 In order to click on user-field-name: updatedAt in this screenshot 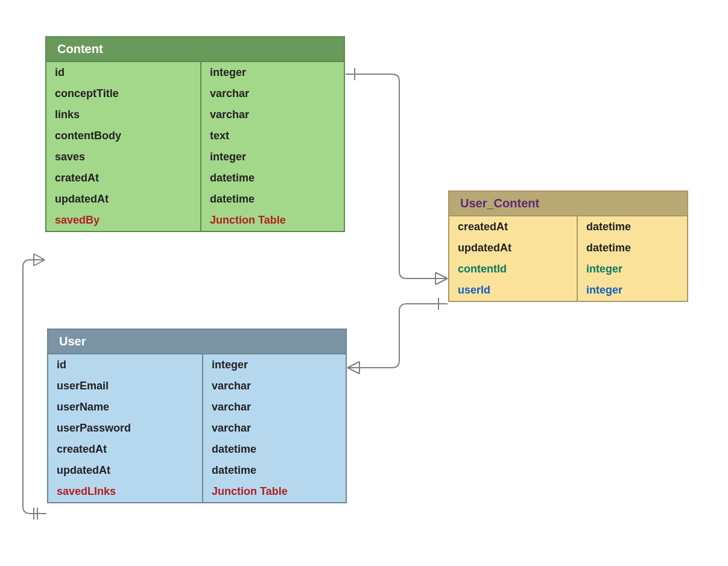, I will do `click(125, 470)`.